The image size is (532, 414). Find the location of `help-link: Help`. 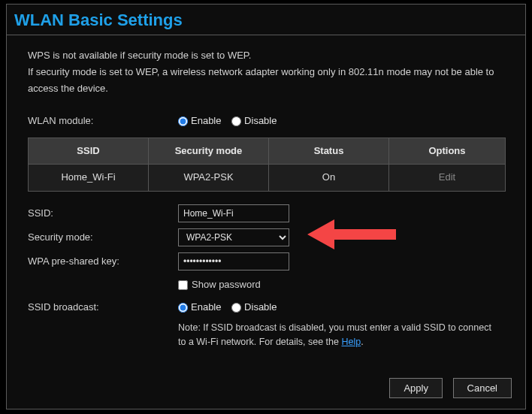

help-link: Help is located at coordinates (351, 342).